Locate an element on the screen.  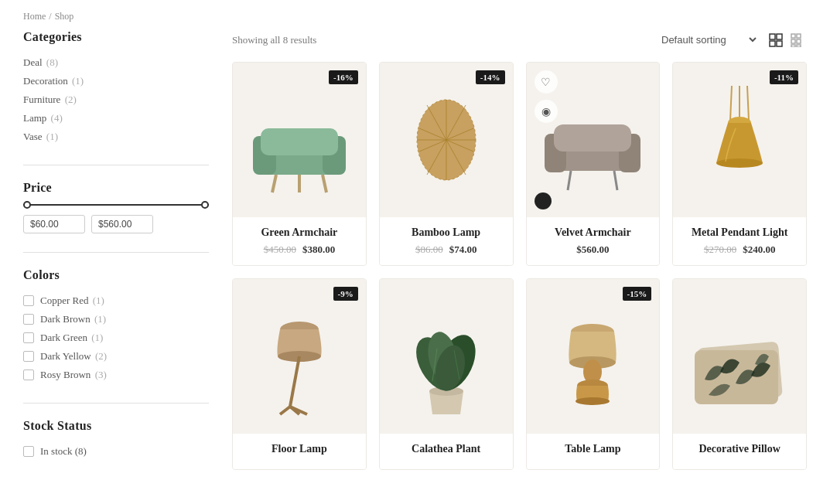
color-swatch-dot is located at coordinates (543, 201).